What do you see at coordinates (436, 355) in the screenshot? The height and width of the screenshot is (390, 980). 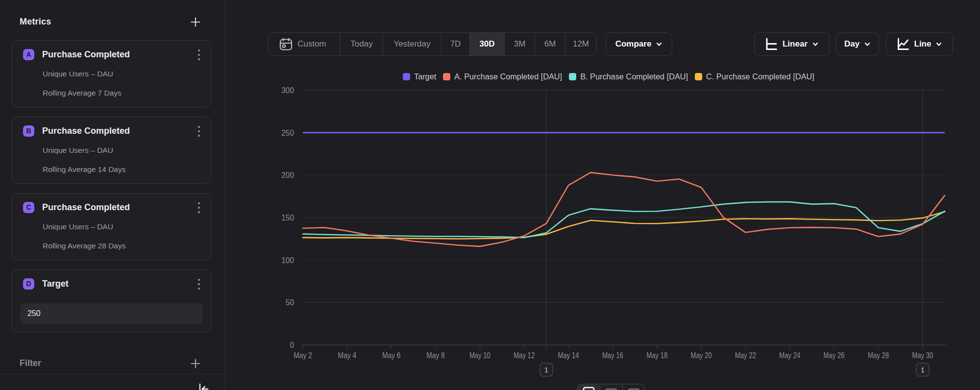 I see `svg-text: May 8` at bounding box center [436, 355].